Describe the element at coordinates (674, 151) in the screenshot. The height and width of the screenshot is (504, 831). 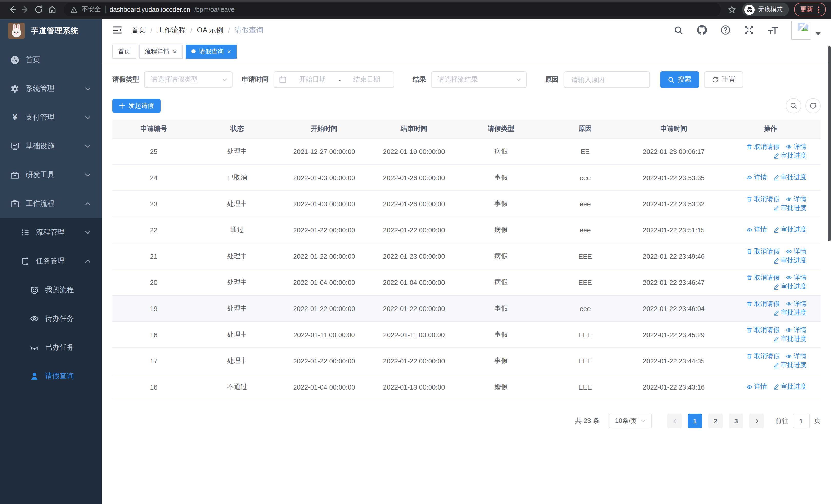
I see `cell-apply-time: 2022-01-23 00:06:17` at that location.